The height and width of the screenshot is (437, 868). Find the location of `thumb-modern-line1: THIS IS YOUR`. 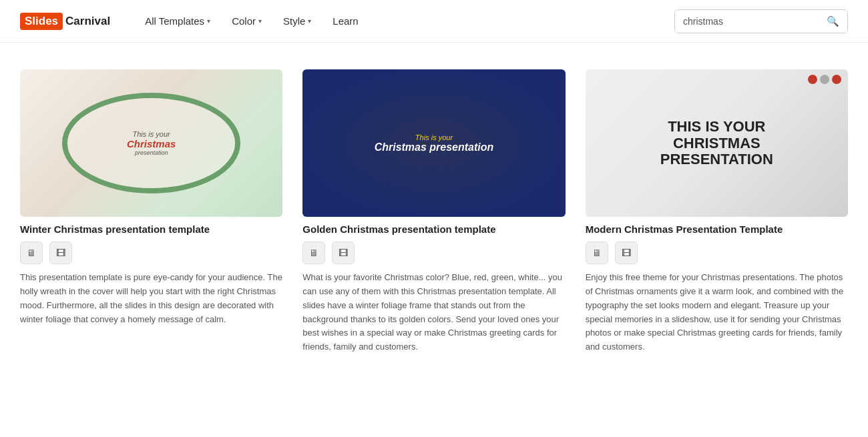

thumb-modern-line1: THIS IS YOUR is located at coordinates (716, 127).